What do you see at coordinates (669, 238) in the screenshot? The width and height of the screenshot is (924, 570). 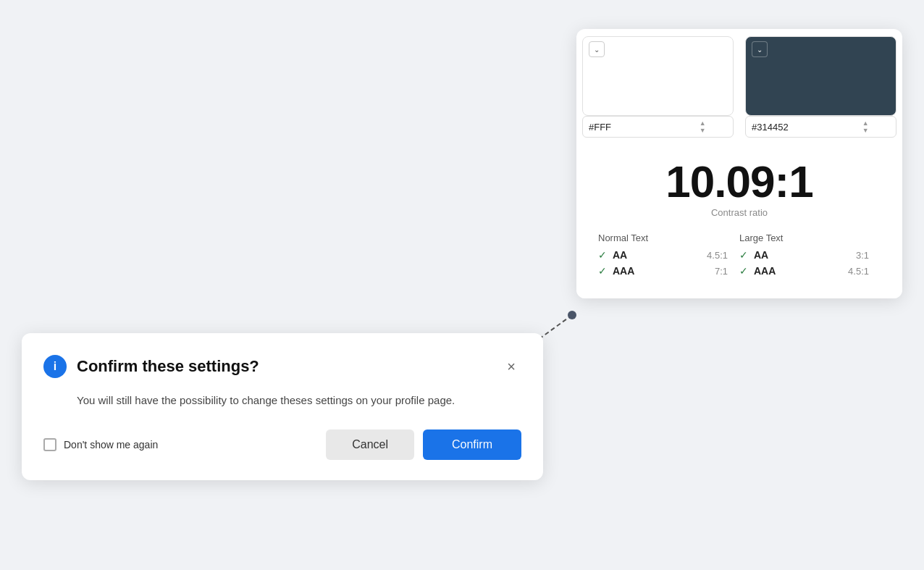 I see `normal-text-header: Normal Text` at bounding box center [669, 238].